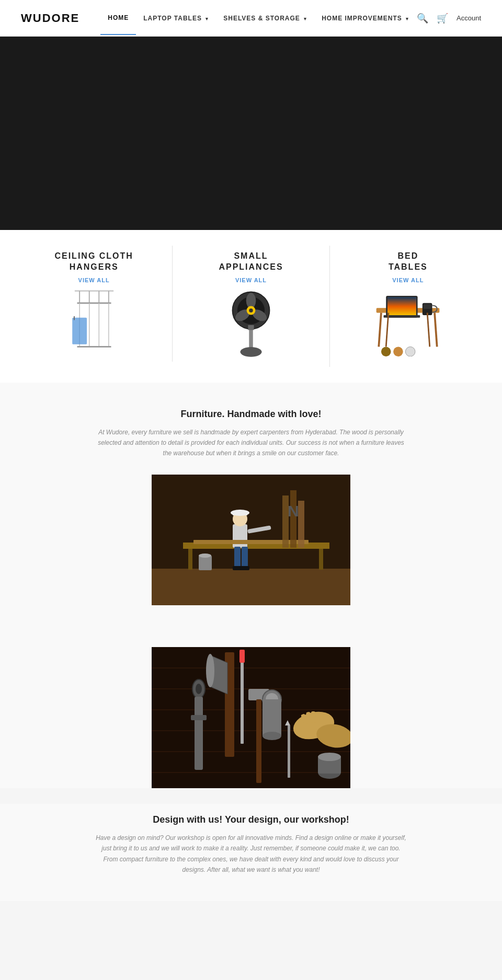 The height and width of the screenshot is (980, 502). What do you see at coordinates (118, 18) in the screenshot?
I see `nav-home: HOME` at bounding box center [118, 18].